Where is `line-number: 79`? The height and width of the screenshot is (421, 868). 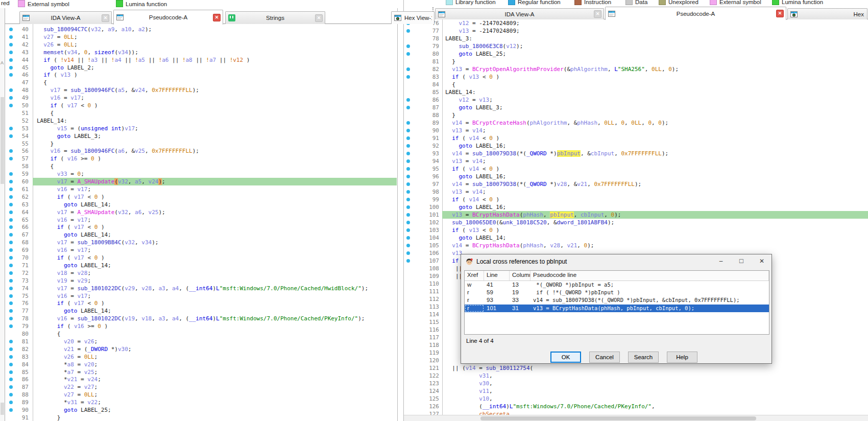 line-number: 79 is located at coordinates (426, 46).